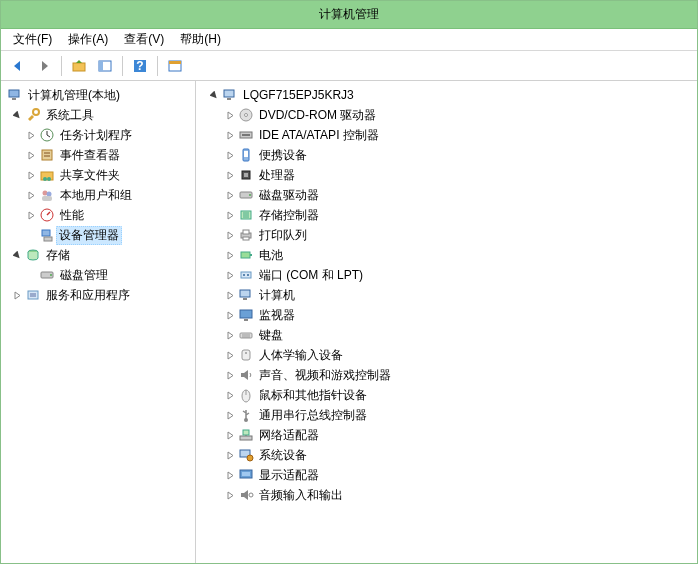 This screenshot has width=698, height=564. Describe the element at coordinates (311, 276) in the screenshot. I see `device-category-label: 端口 (COM 和 LPT)` at that location.